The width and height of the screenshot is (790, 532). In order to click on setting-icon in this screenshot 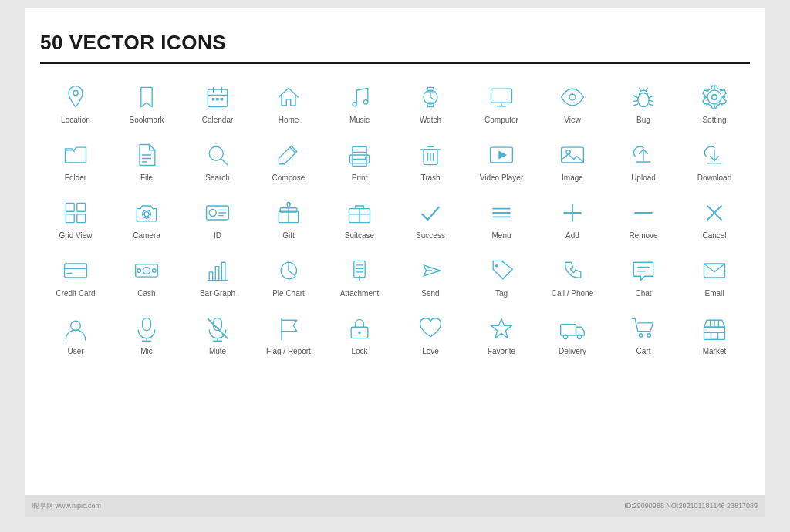, I will do `click(714, 97)`.